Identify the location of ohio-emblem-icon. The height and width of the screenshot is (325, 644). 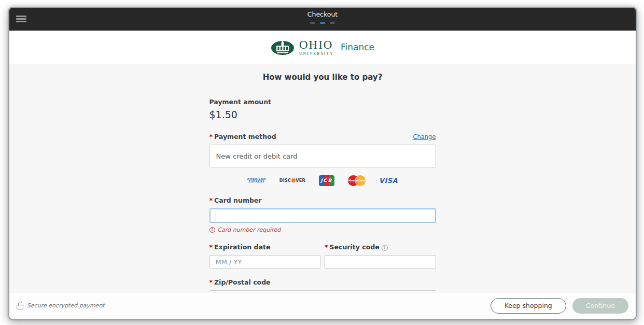
(283, 48).